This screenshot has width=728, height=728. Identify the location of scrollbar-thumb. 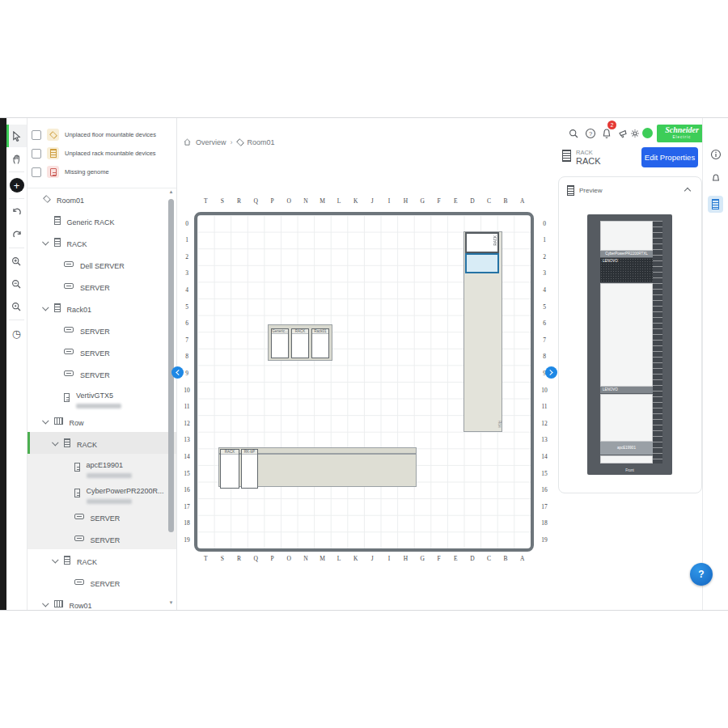
(171, 366).